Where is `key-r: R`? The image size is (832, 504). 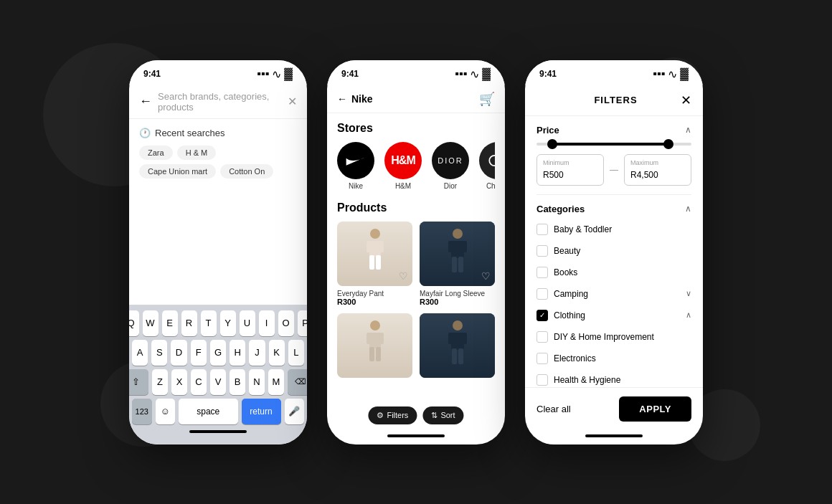
key-r: R is located at coordinates (189, 323).